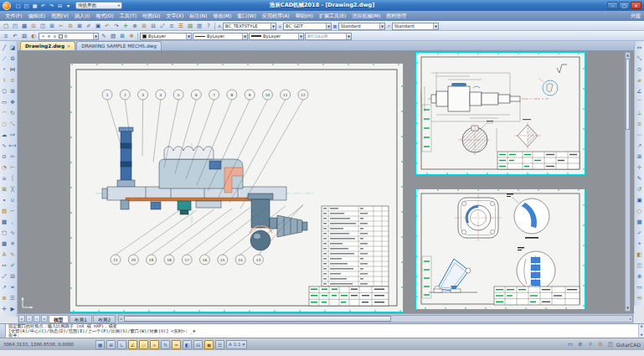  Describe the element at coordinates (166, 345) in the screenshot. I see `dynamic-input-icon: ✎` at that location.